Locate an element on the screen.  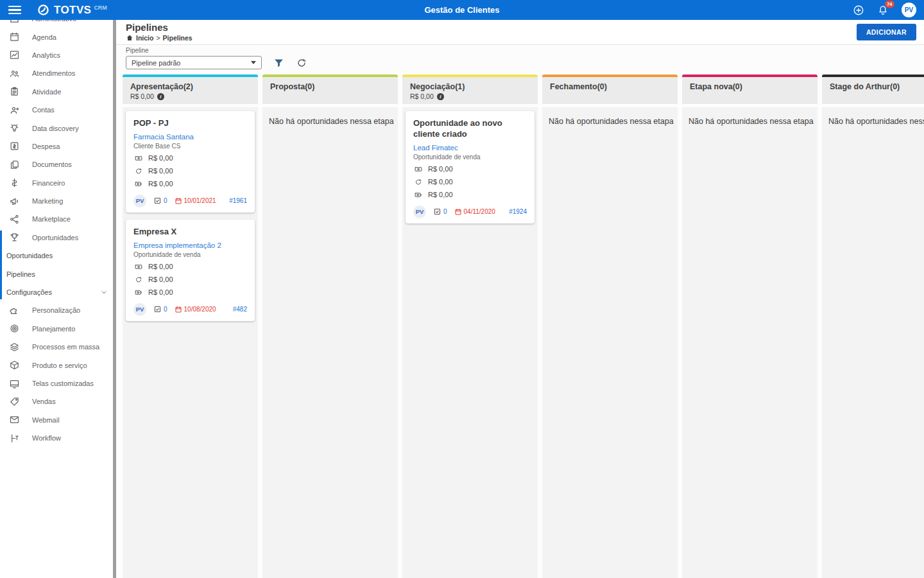
brand-suffix: CRM is located at coordinates (100, 8).